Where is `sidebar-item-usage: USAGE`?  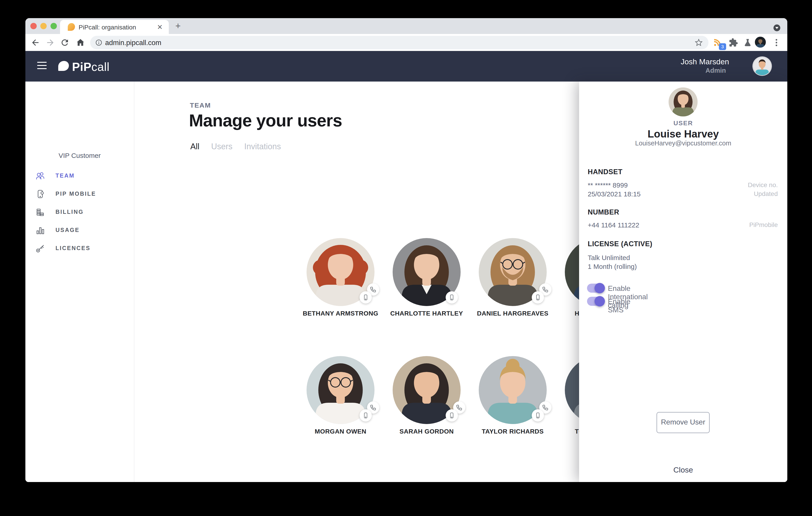 sidebar-item-usage: USAGE is located at coordinates (80, 231).